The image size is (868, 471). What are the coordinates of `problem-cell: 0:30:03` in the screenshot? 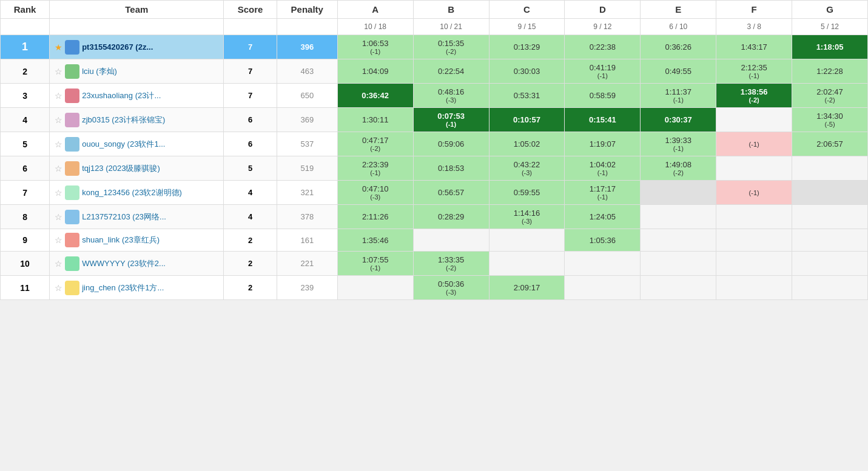 It's located at (527, 72).